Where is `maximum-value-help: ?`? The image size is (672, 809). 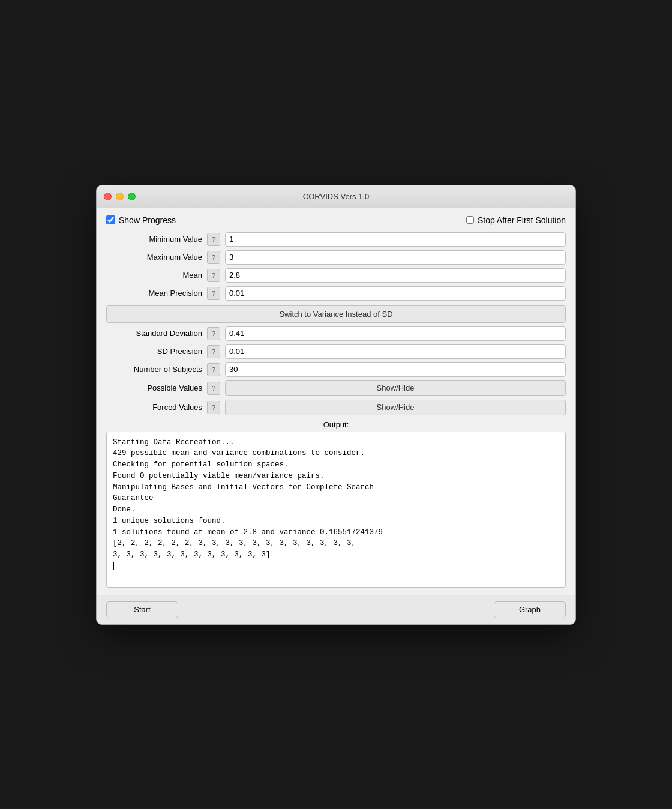 maximum-value-help: ? is located at coordinates (214, 257).